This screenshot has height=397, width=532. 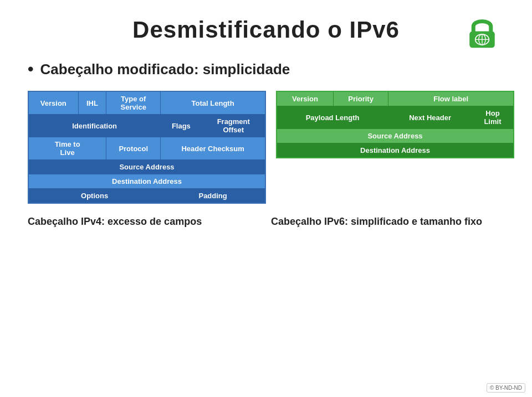 What do you see at coordinates (482, 33) in the screenshot?
I see `lock-icon` at bounding box center [482, 33].